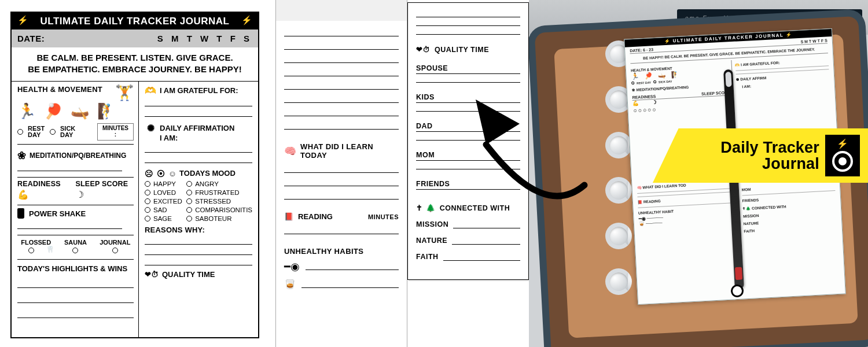  Describe the element at coordinates (53, 132) in the screenshot. I see `sick-day-radio` at that location.